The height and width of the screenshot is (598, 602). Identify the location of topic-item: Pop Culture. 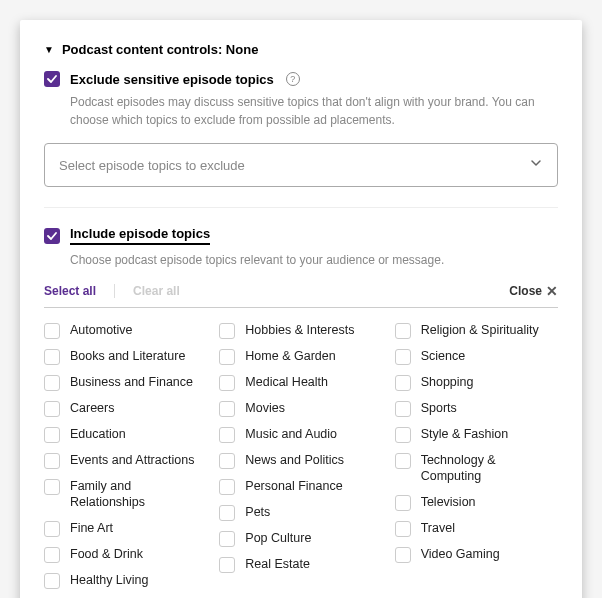
(300, 538).